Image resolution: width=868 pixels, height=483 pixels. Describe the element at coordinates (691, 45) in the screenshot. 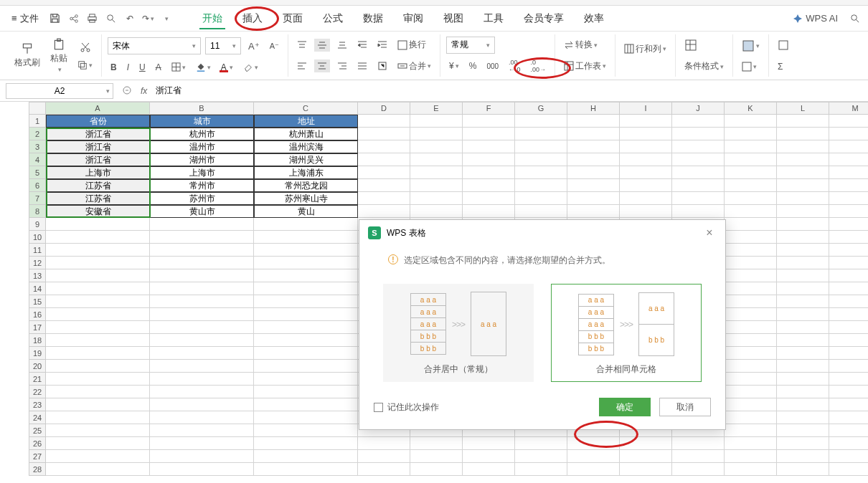

I see `cell-format-icon` at that location.